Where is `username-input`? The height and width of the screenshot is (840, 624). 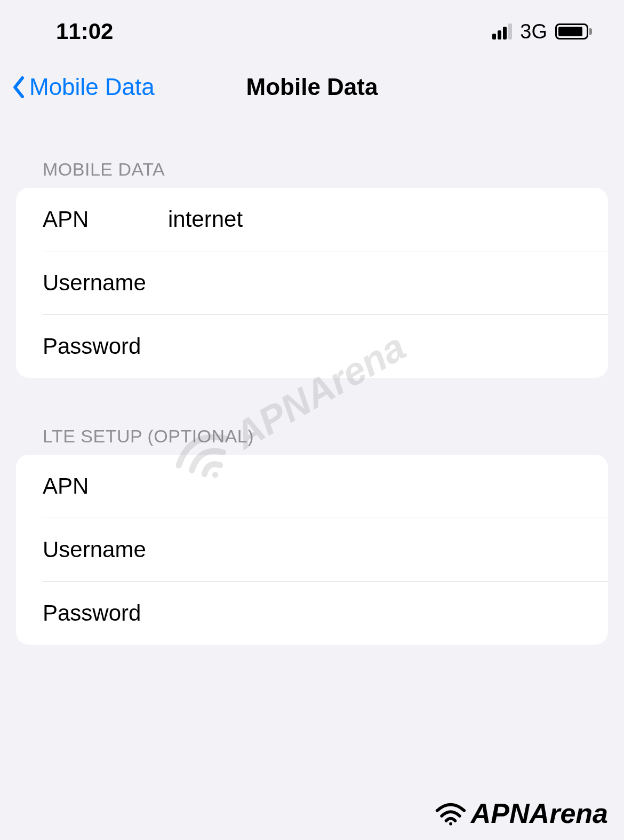 username-input is located at coordinates (374, 283).